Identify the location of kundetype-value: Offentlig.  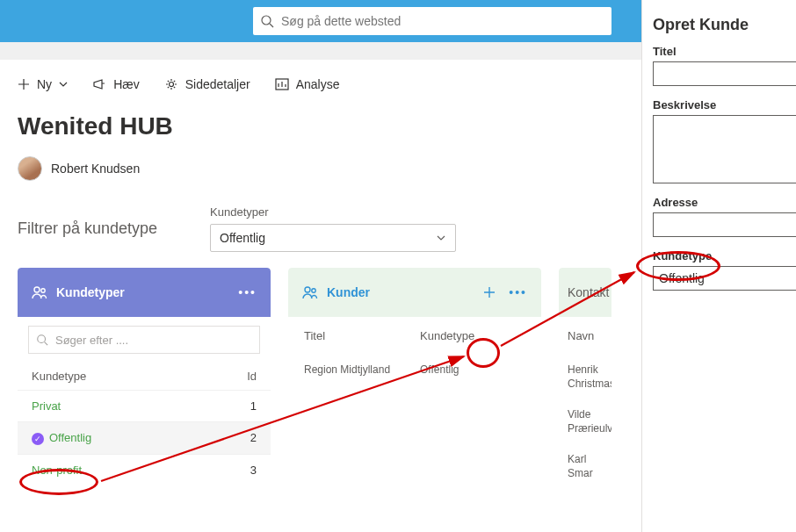
(682, 278).